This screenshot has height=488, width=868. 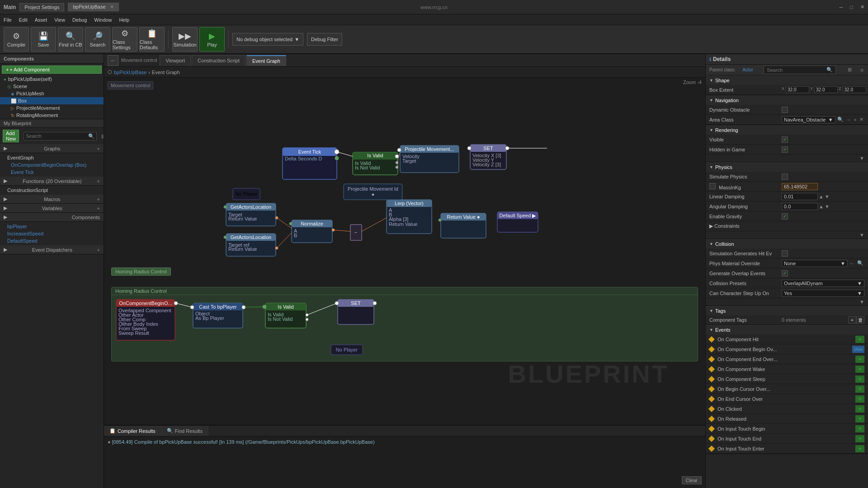 What do you see at coordinates (268, 39) in the screenshot?
I see `debug-dropdown: No debug object selected ▼` at bounding box center [268, 39].